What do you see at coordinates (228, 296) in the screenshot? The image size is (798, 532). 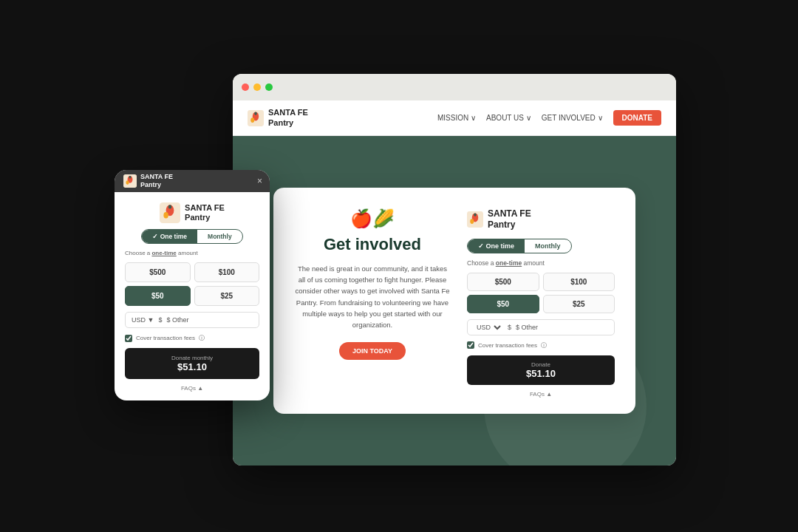 I see `mobile-amount-25: $25` at bounding box center [228, 296].